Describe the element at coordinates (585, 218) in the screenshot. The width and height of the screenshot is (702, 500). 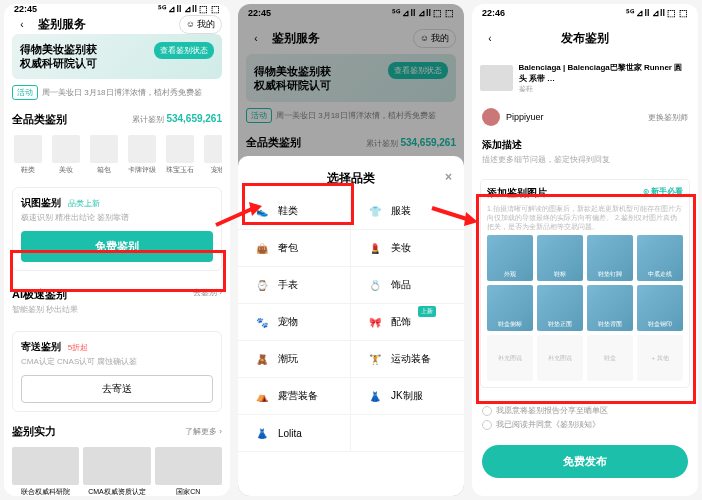
I see `img-tip: 1.拍摄清晰可解读的图案后，新款起底更新机型可能存在图片方向仅加载的导致最终的实…` at that location.